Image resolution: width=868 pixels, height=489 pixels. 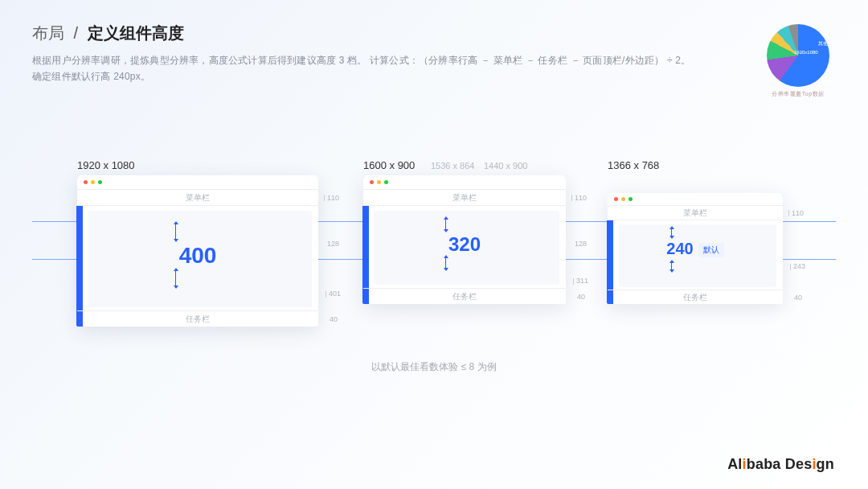 What do you see at coordinates (434, 367) in the screenshot?
I see `footer-note: 以默认最佳看数体验 ≤ 8 为例` at bounding box center [434, 367].